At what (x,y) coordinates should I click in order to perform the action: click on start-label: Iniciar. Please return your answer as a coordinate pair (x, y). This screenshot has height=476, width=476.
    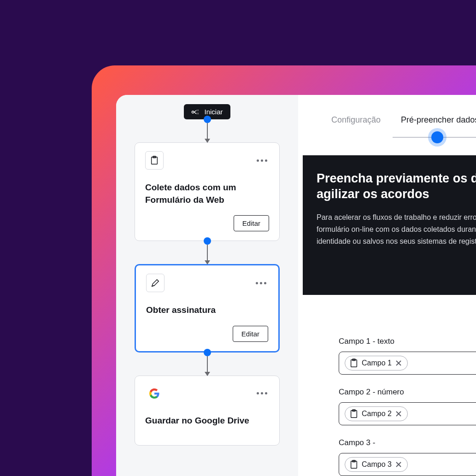
    Looking at the image, I should click on (213, 112).